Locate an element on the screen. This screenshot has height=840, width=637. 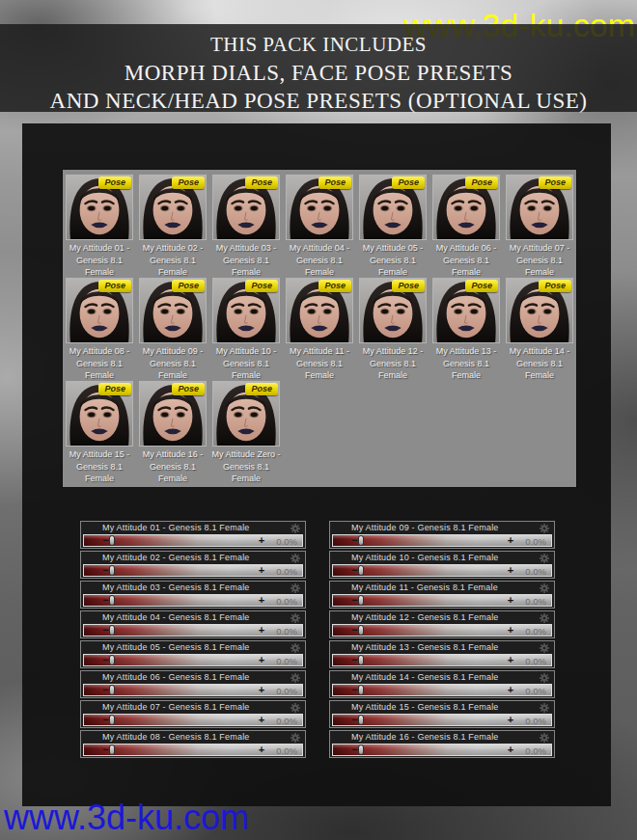
pose-preset-thumbnail: Pose My Attitude 01 - Genesis 8.1 Female is located at coordinates (99, 226).